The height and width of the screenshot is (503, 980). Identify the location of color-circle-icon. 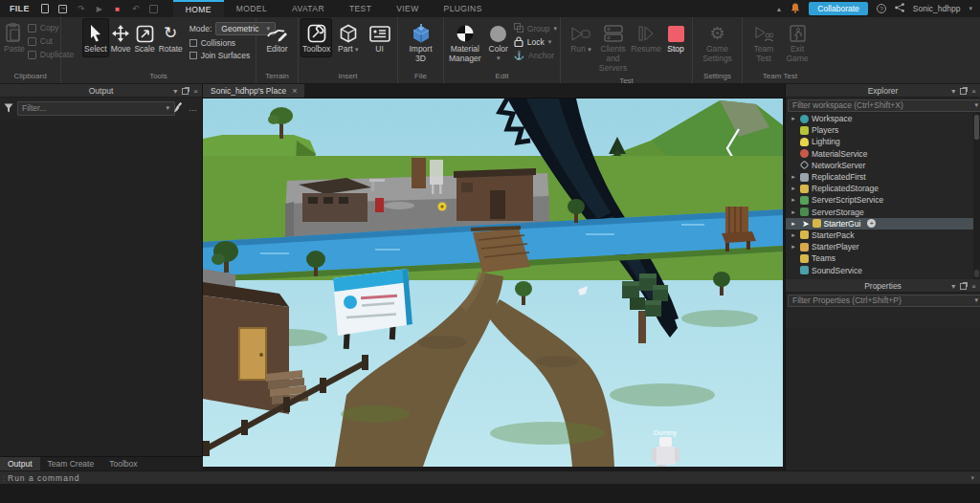
(498, 33).